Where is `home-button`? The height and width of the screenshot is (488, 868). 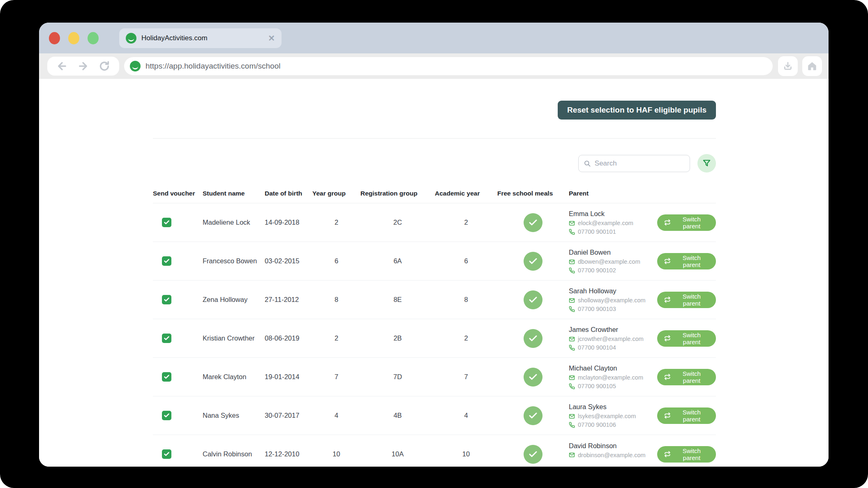
home-button is located at coordinates (812, 66).